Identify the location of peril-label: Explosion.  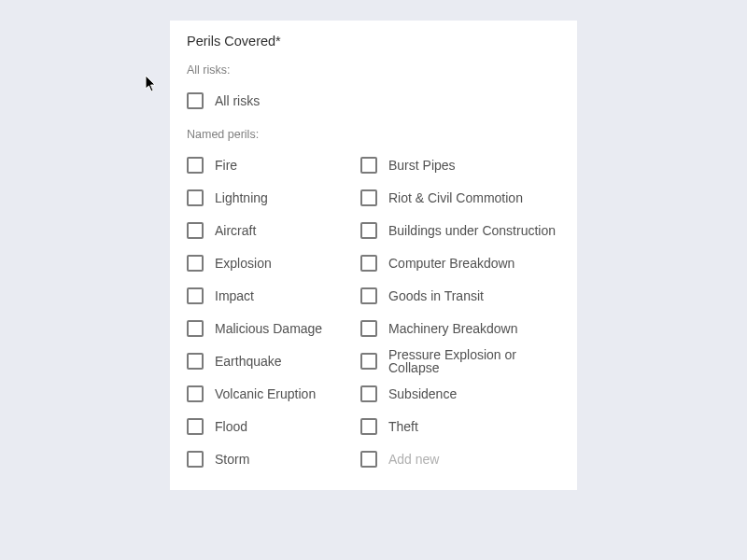
(243, 263).